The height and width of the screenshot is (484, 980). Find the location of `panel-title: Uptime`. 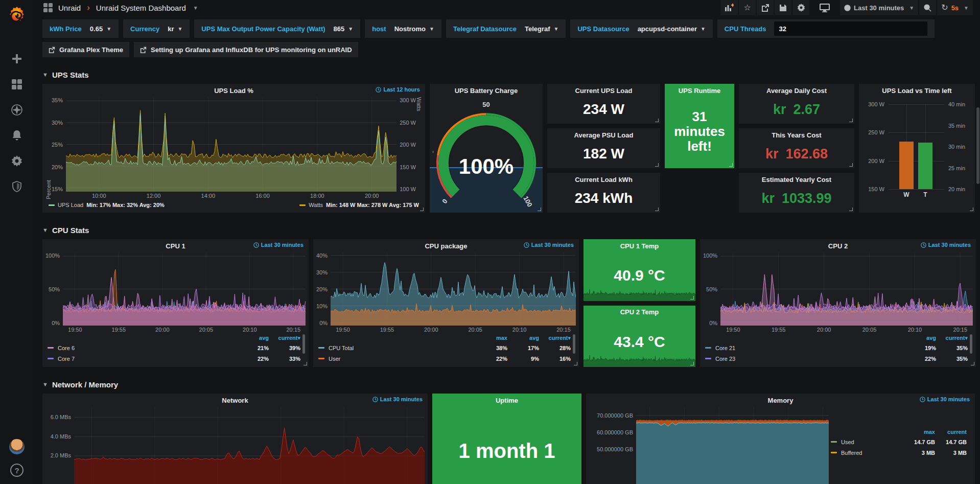

panel-title: Uptime is located at coordinates (507, 401).